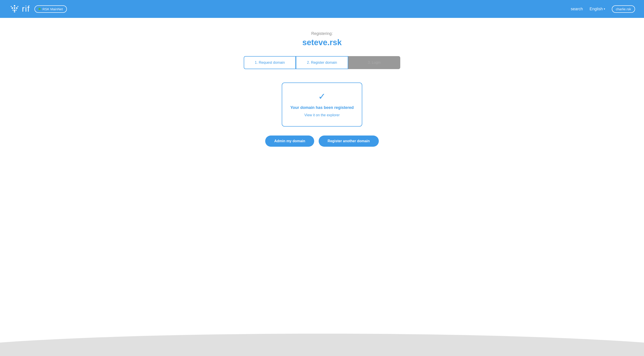 Image resolution: width=644 pixels, height=356 pixels. What do you see at coordinates (322, 42) in the screenshot?
I see `domain-name: seteve.rsk` at bounding box center [322, 42].